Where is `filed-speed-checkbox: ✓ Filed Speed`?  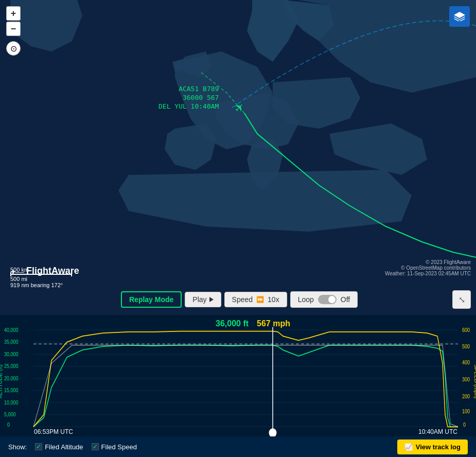
filed-speed-checkbox: ✓ Filed Speed is located at coordinates (114, 447).